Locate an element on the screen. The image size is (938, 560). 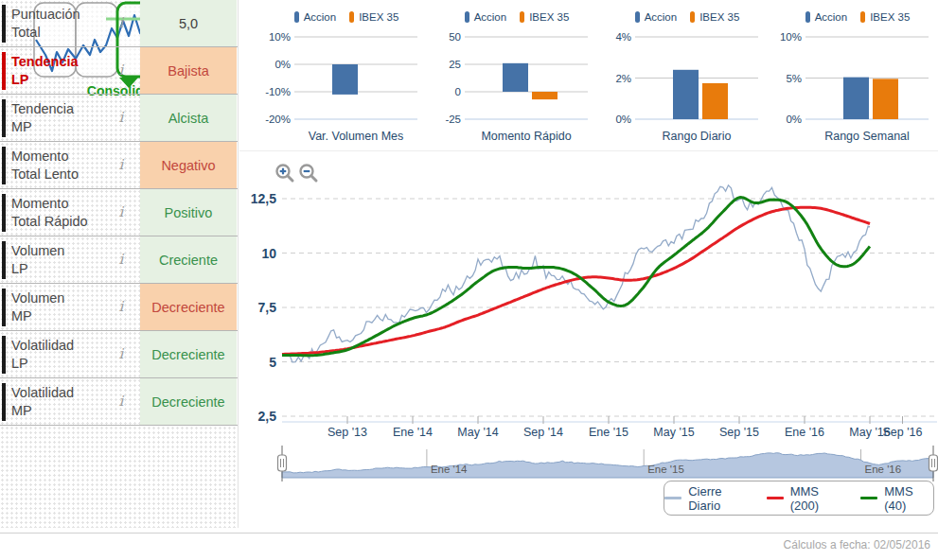
navigator-right-handle is located at coordinates (933, 464).